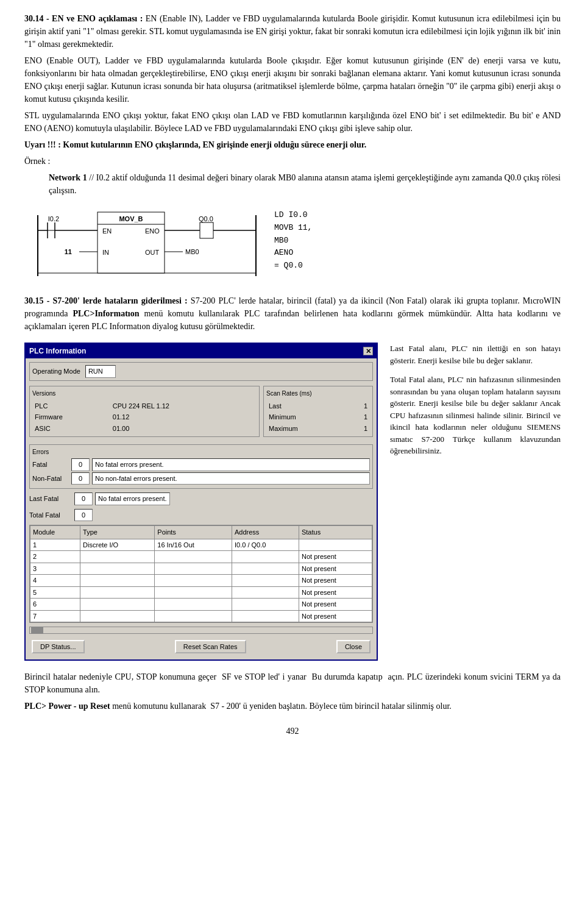  What do you see at coordinates (68, 252) in the screenshot?
I see `in-value: 11` at bounding box center [68, 252].